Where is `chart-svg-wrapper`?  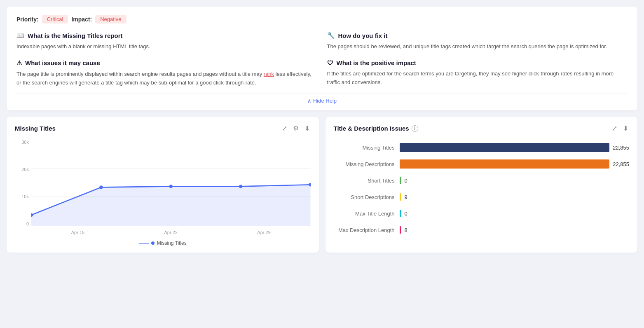 chart-svg-wrapper is located at coordinates (171, 183).